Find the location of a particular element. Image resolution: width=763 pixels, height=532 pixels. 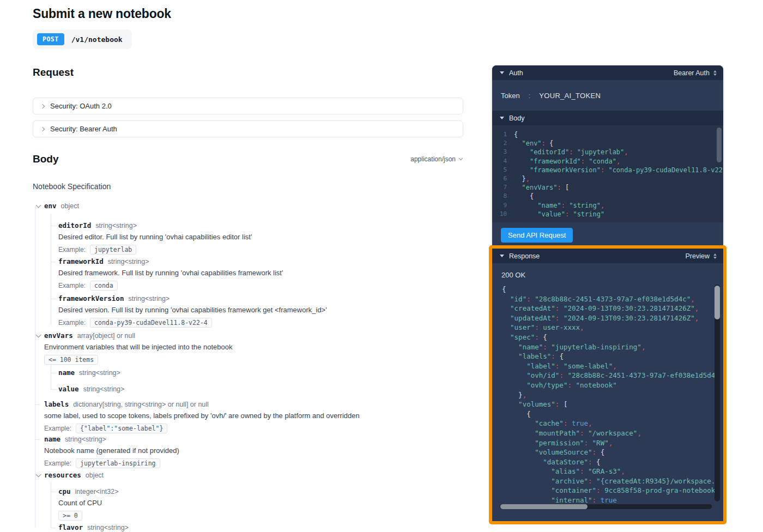

field-name: env is located at coordinates (50, 206).